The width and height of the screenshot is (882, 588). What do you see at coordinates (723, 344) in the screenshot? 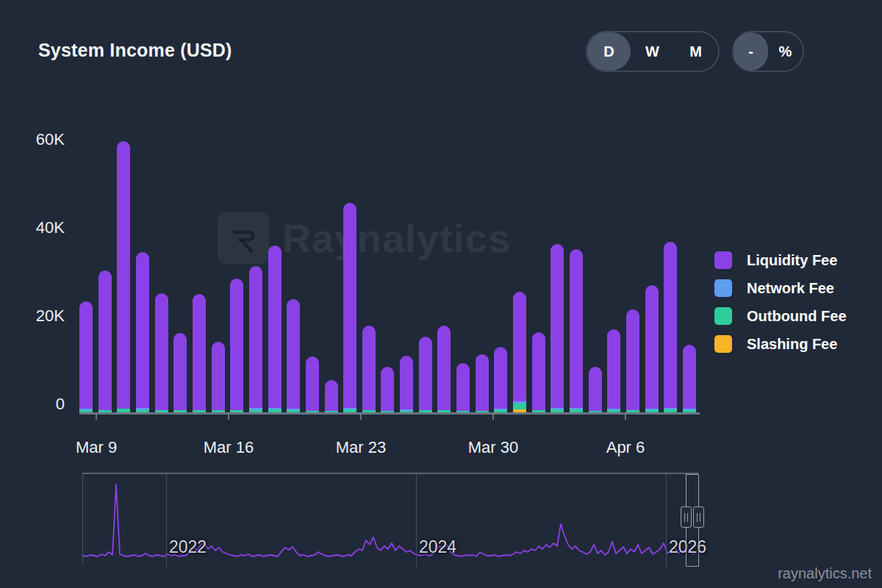
I see `slashing-swatch-icon` at bounding box center [723, 344].